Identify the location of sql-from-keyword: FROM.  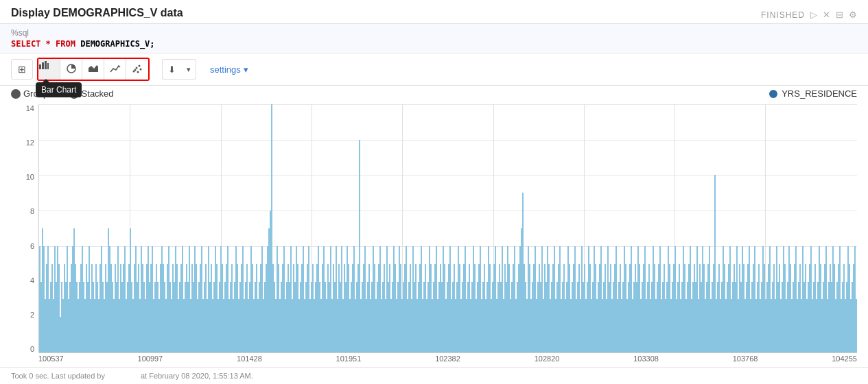
(66, 44).